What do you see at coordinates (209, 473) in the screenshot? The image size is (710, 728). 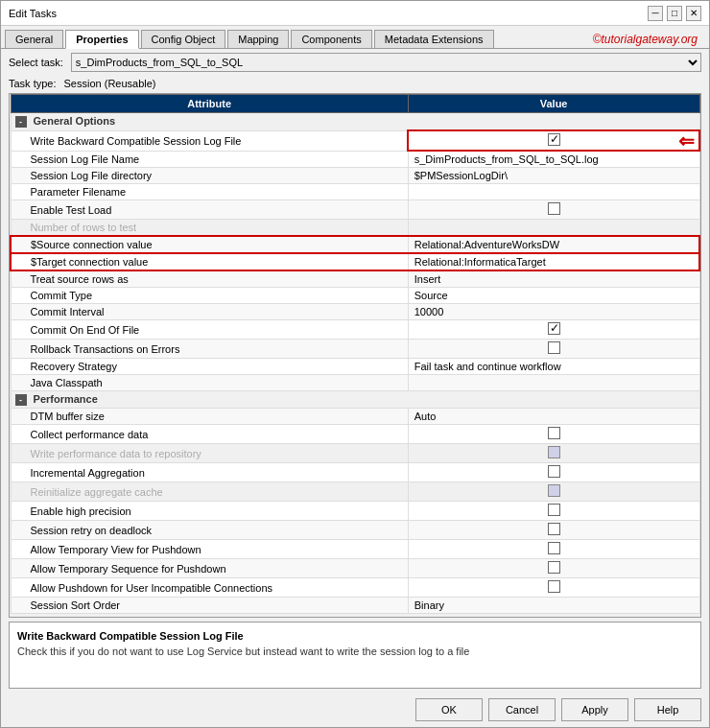 I see `attr-incremental-aggregation: Incremental Aggregation` at bounding box center [209, 473].